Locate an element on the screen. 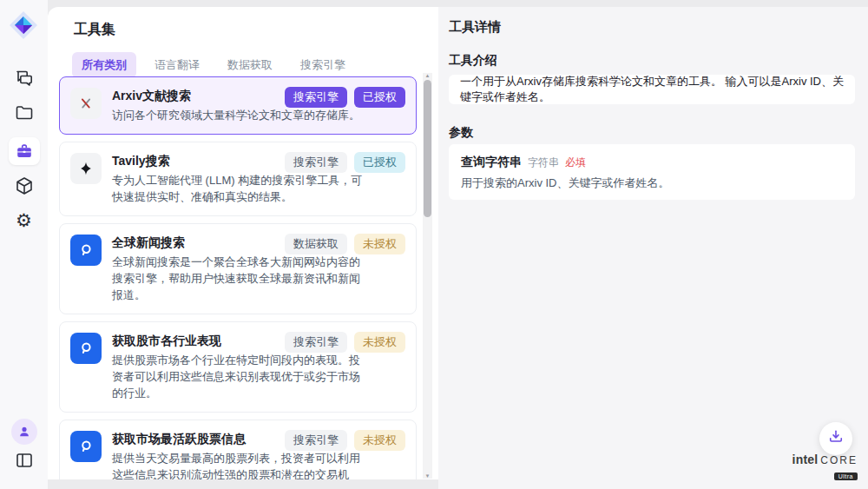  detail-title: 工具详情 is located at coordinates (475, 28).